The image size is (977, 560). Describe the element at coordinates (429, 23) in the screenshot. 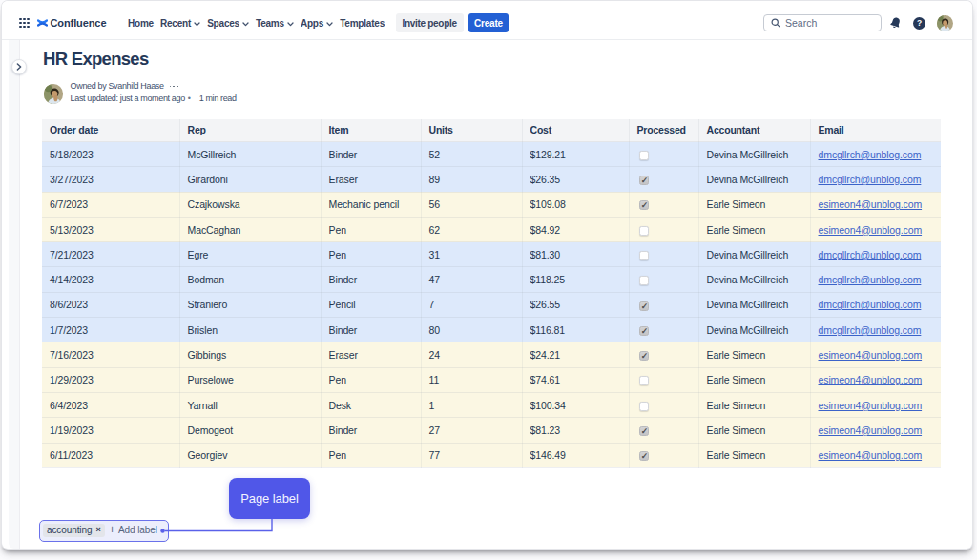

I see `invite-people-button: Invite people` at that location.